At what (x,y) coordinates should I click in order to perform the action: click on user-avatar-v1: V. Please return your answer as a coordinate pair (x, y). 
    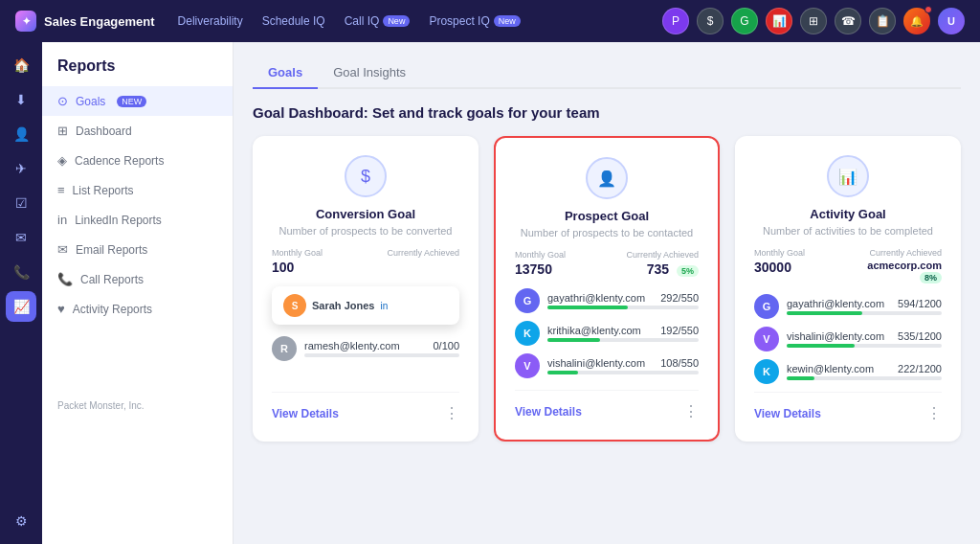
    Looking at the image, I should click on (527, 366).